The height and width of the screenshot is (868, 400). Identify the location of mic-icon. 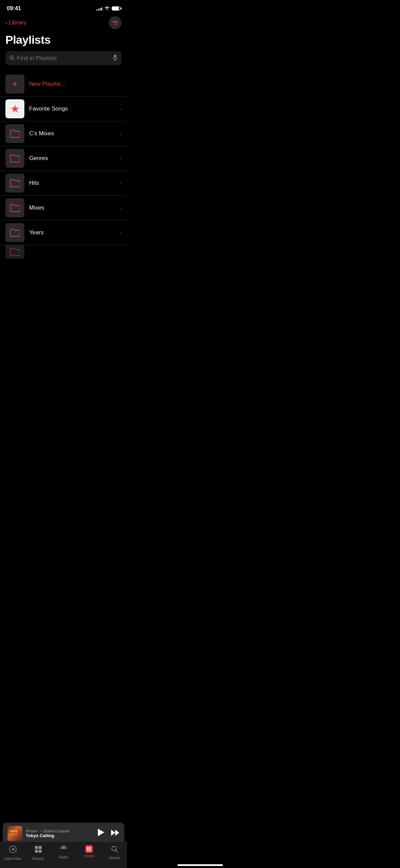
(115, 58).